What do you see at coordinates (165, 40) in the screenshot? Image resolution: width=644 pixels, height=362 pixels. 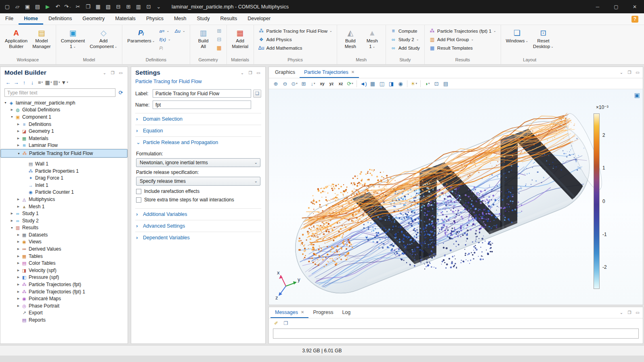 I see `definitions-fx-button: f(x)⌄` at bounding box center [165, 40].